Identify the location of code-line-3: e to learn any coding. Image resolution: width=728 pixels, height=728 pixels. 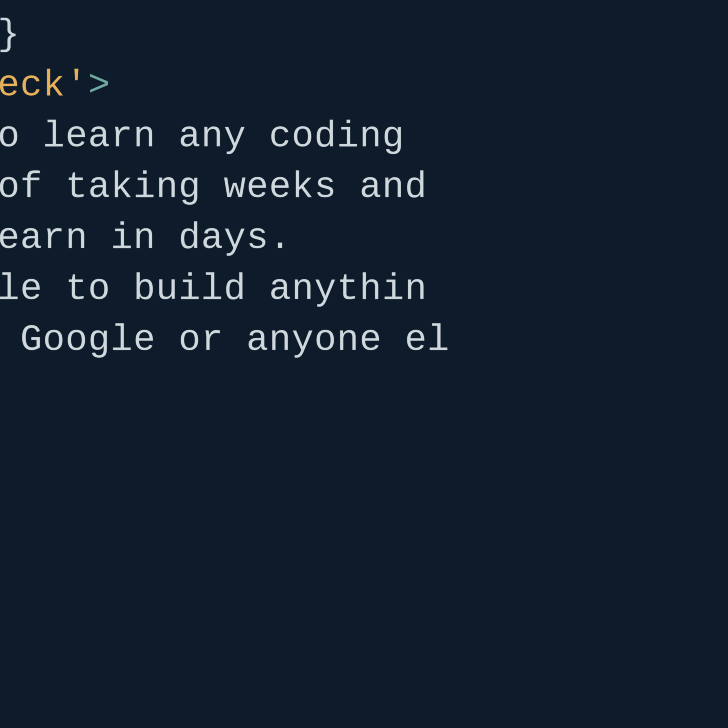
(214, 136).